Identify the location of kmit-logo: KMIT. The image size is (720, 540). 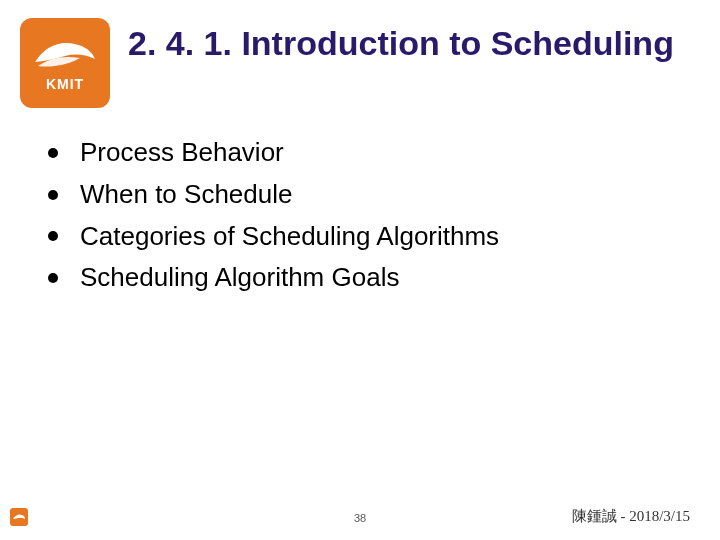
(65, 63).